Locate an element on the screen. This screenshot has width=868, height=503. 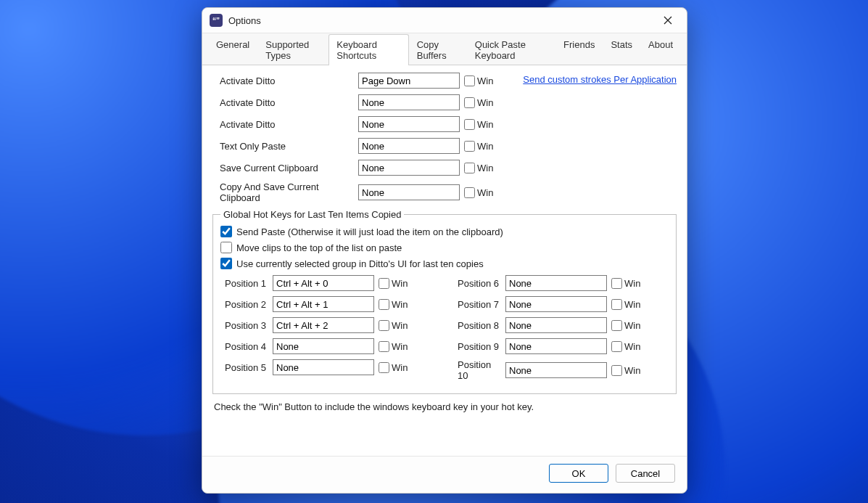
position-label: Position 4 is located at coordinates (244, 347).